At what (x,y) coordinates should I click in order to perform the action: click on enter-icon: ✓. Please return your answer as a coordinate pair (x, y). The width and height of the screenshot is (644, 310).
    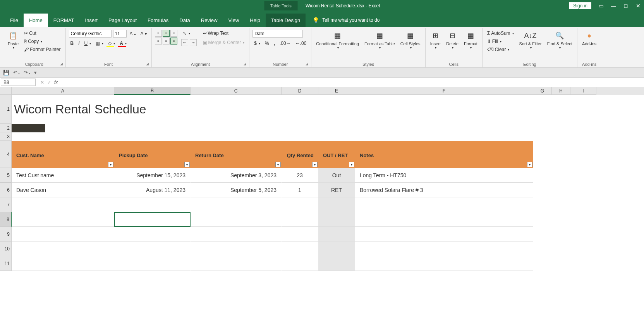
    Looking at the image, I should click on (49, 82).